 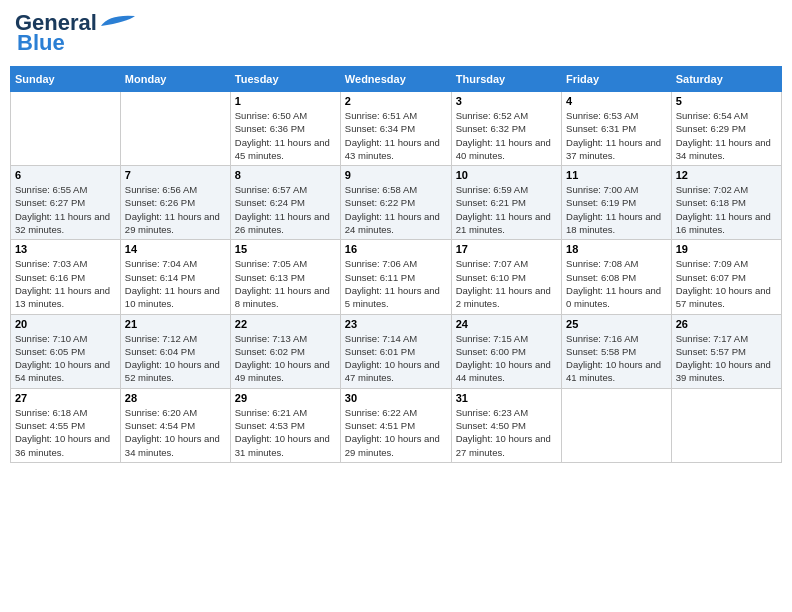 What do you see at coordinates (176, 175) in the screenshot?
I see `day-number: 7` at bounding box center [176, 175].